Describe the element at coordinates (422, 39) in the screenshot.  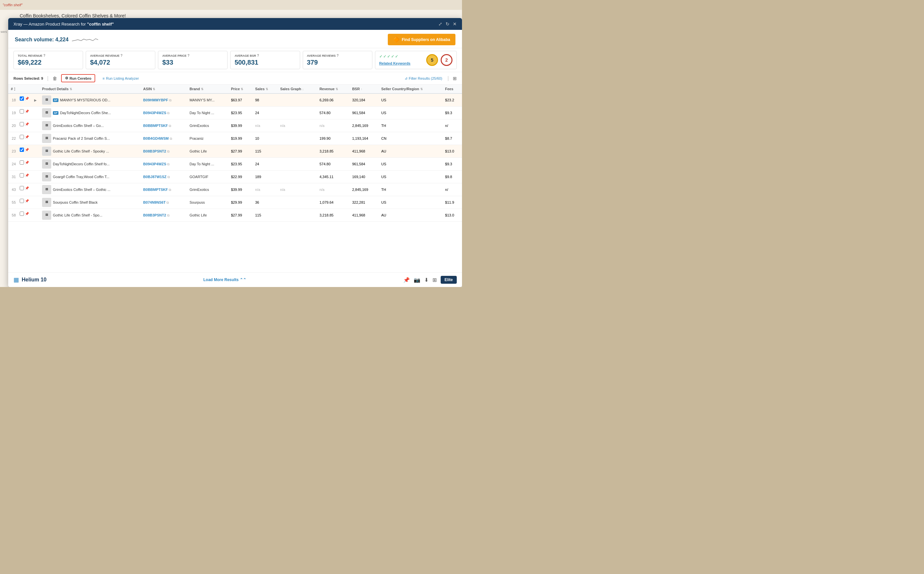
I see `find-suppliers-button: 🔶 Find Suppliers on Alibaba` at that location.